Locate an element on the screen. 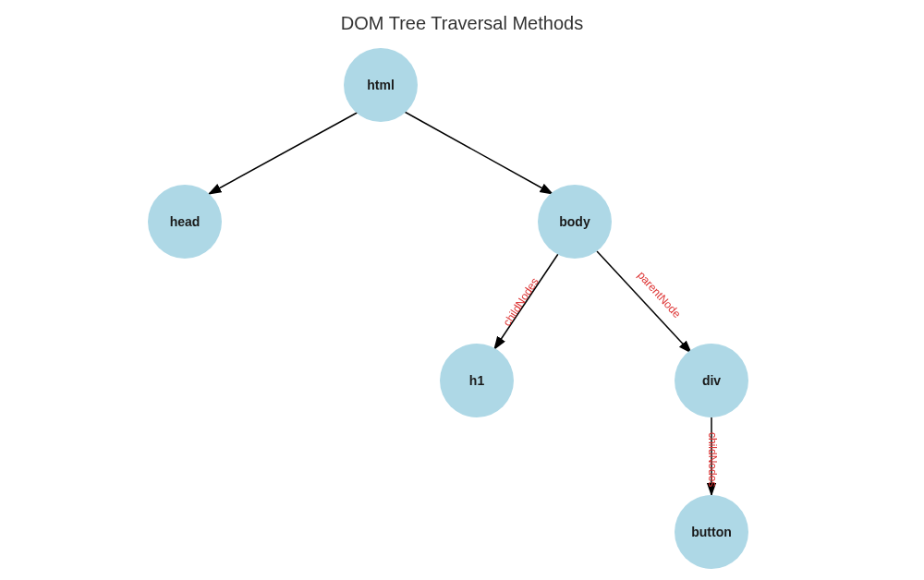 The height and width of the screenshot is (580, 924). edge-body-div is located at coordinates (644, 302).